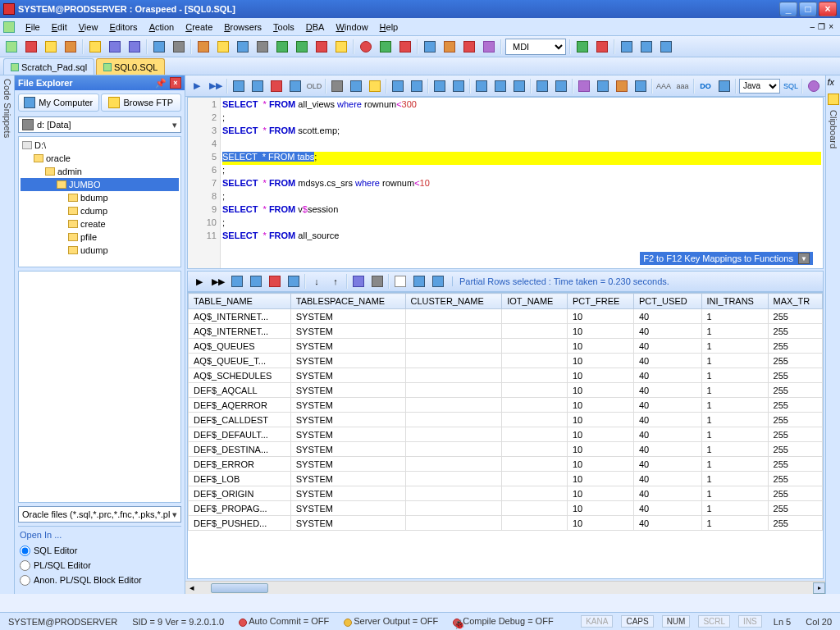 This screenshot has height=630, width=840. Describe the element at coordinates (505, 587) in the screenshot. I see `grid-hscrollbar: ◂ ▸` at that location.